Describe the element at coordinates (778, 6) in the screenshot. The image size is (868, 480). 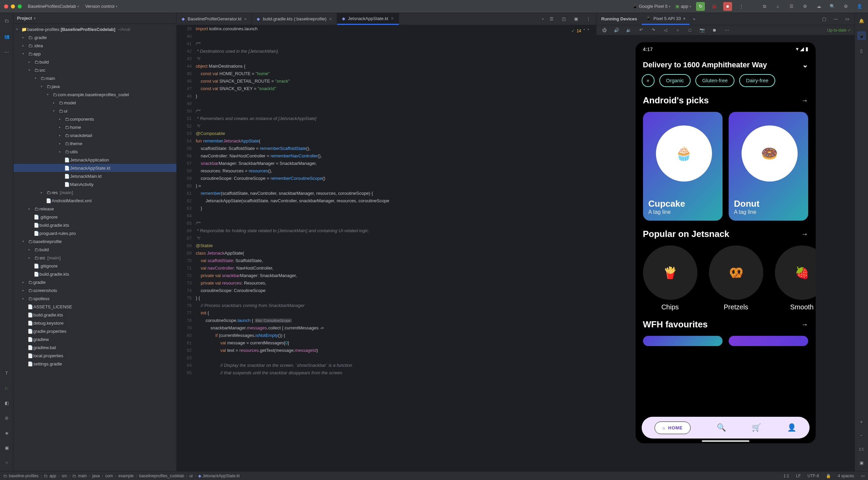
I see `search-everywhere-button: ⌕` at that location.